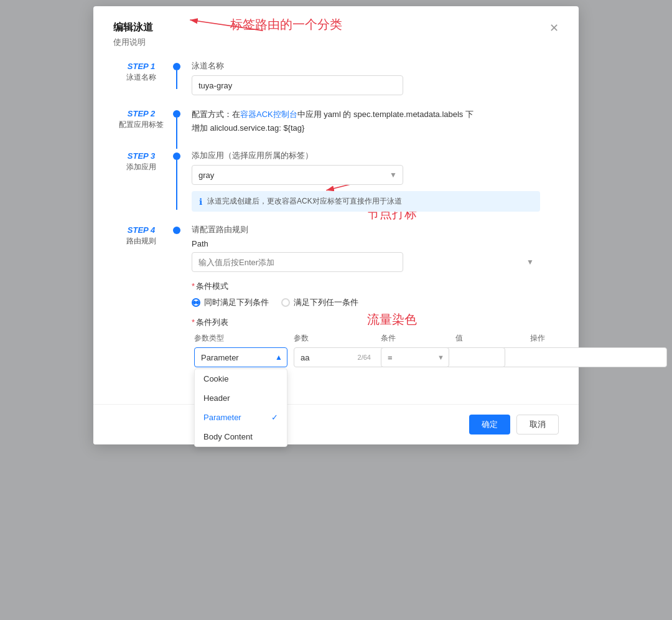  What do you see at coordinates (141, 113) in the screenshot?
I see `step-2-label: STEP 2` at bounding box center [141, 113].